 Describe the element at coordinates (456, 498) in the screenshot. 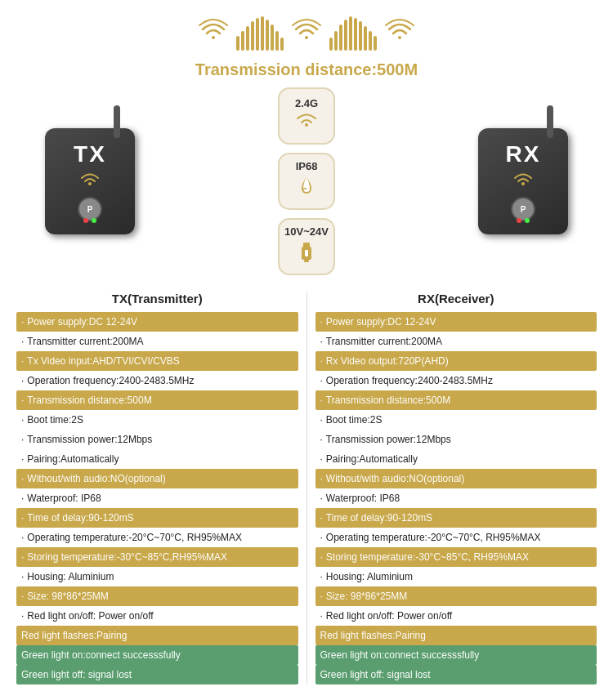

I see `rx-spec-row: ·Waterproof: IP68` at that location.